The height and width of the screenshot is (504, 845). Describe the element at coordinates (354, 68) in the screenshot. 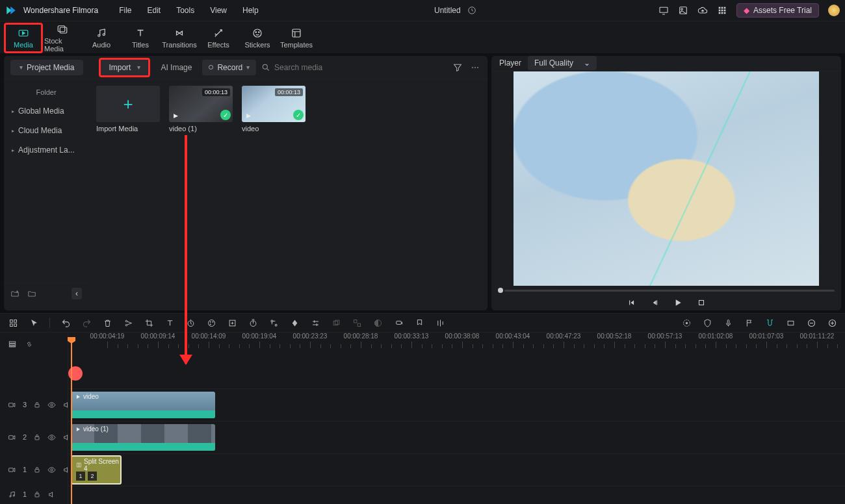

I see `search-field` at that location.